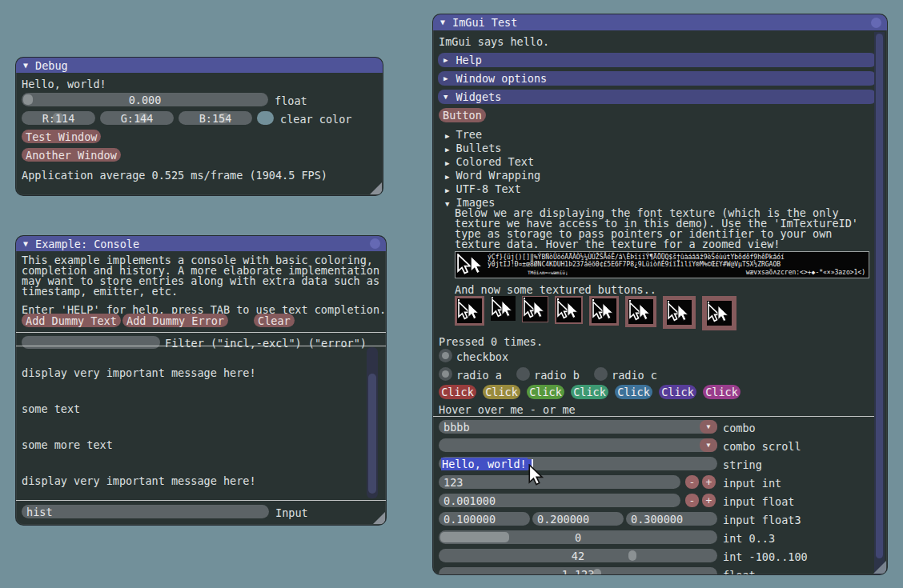 This screenshot has height=588, width=903. What do you see at coordinates (473, 148) in the screenshot?
I see `tree-node-bullets: ▶ Bullets` at bounding box center [473, 148].